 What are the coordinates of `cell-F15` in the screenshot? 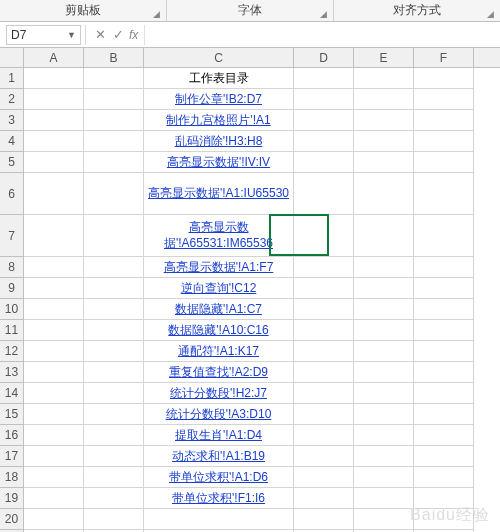 It's located at (444, 414).